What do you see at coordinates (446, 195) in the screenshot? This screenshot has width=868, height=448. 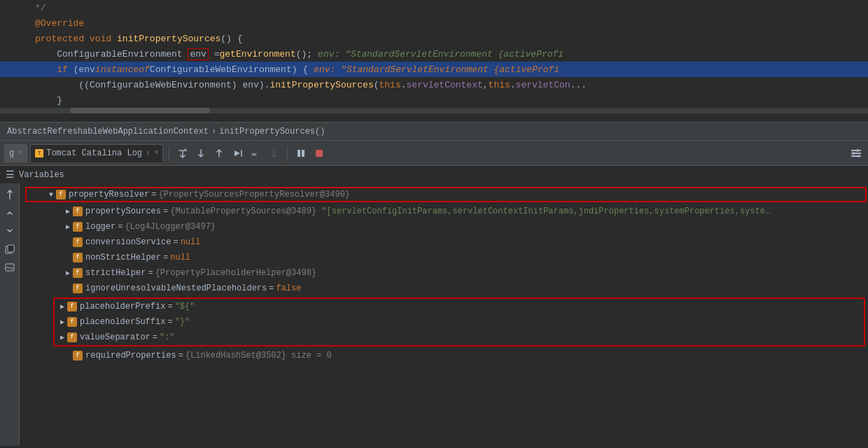 I see `var-row-propertyResolver: ▼ f propertyResolver = {PropertySourcesP…` at bounding box center [446, 195].